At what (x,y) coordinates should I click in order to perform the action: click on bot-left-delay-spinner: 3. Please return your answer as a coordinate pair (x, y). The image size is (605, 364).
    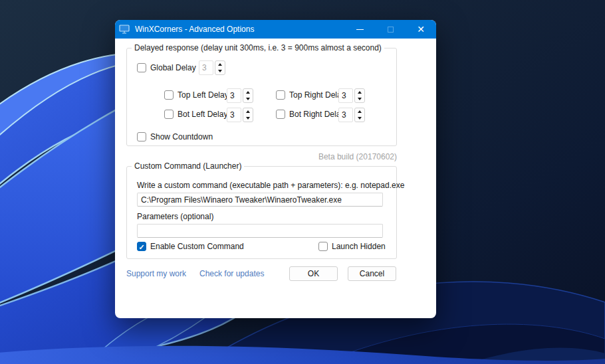
    Looking at the image, I should click on (240, 115).